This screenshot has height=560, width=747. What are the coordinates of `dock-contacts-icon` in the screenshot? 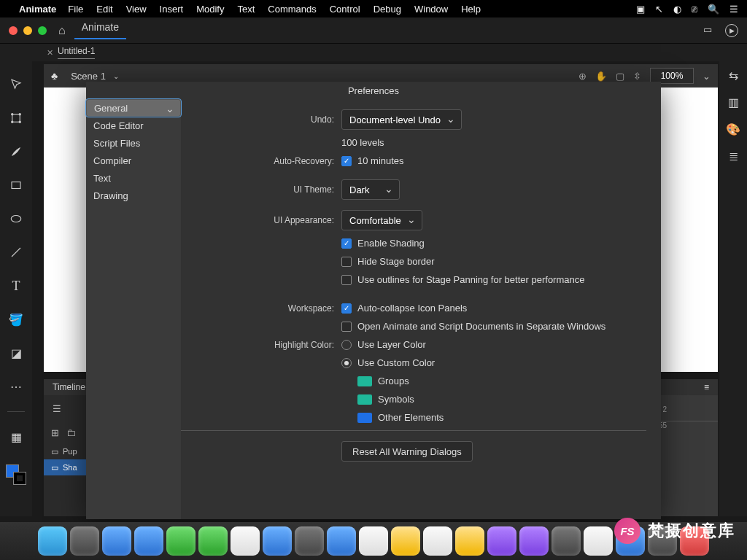 It's located at (245, 541).